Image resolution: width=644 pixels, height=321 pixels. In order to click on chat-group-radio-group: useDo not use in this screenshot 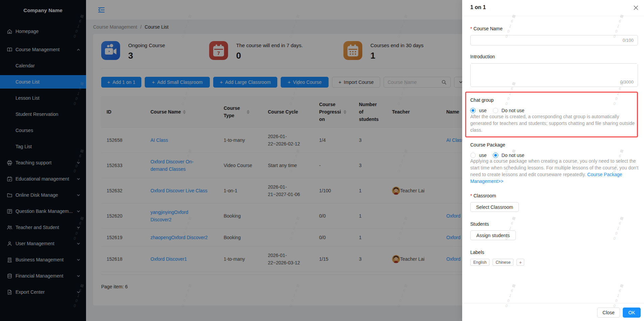, I will do `click(500, 110)`.